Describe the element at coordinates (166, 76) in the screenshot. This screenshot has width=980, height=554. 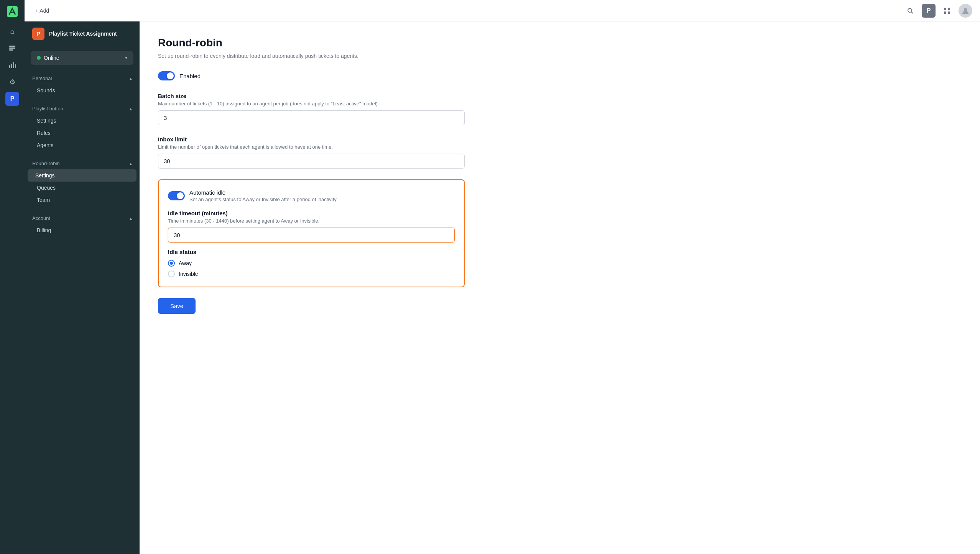
I see `enabled-toggle` at that location.